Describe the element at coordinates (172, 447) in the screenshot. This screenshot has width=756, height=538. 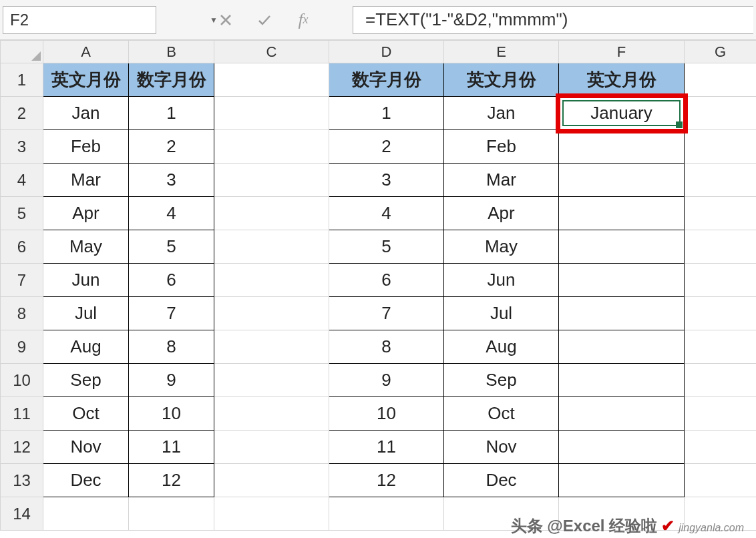
I see `cell-b12: 11` at that location.